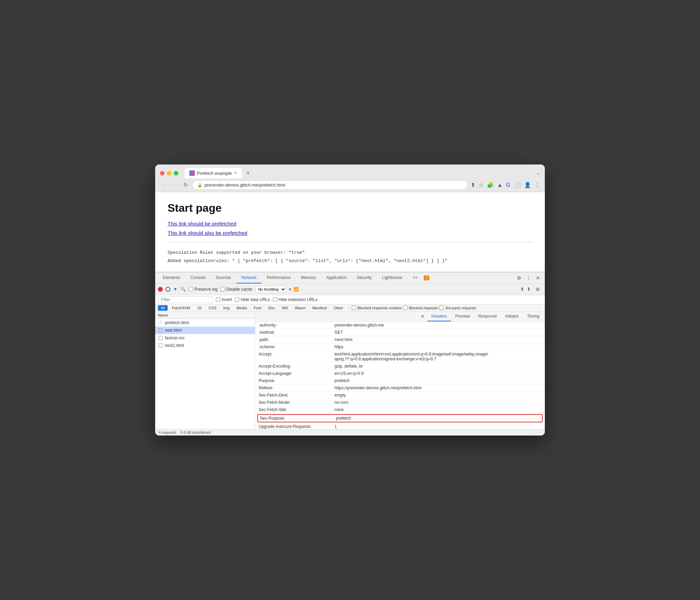 This screenshot has width=700, height=600. I want to click on profile-icon: ▲, so click(500, 185).